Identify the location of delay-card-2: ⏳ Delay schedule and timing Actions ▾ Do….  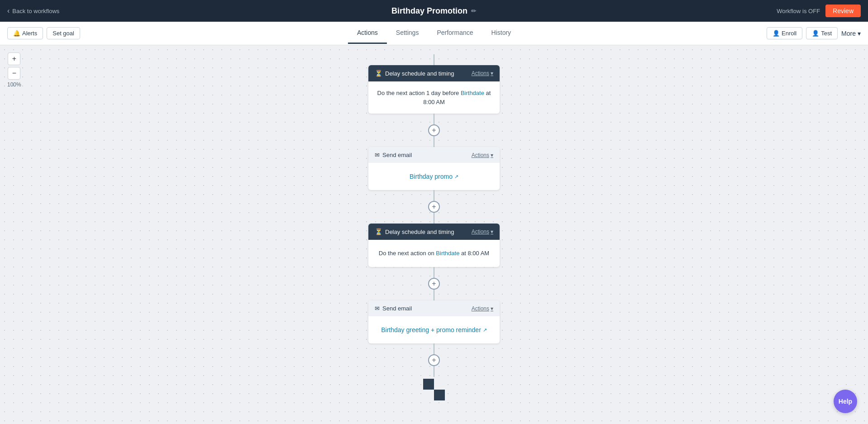
(434, 245).